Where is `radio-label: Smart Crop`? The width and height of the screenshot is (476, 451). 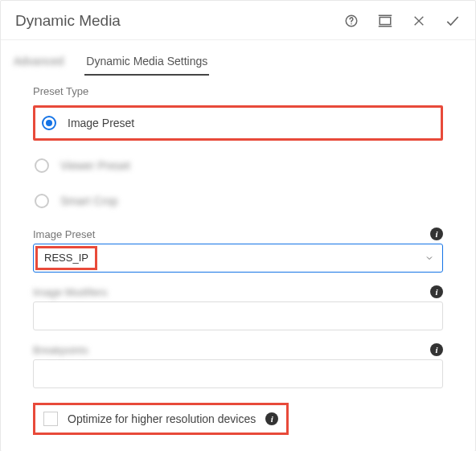
radio-label: Smart Crop is located at coordinates (89, 201).